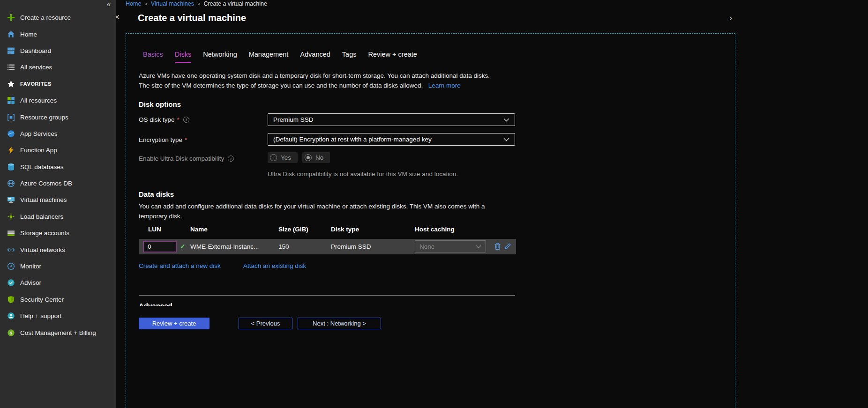 Image resolution: width=868 pixels, height=408 pixels. I want to click on required-marker: *, so click(178, 120).